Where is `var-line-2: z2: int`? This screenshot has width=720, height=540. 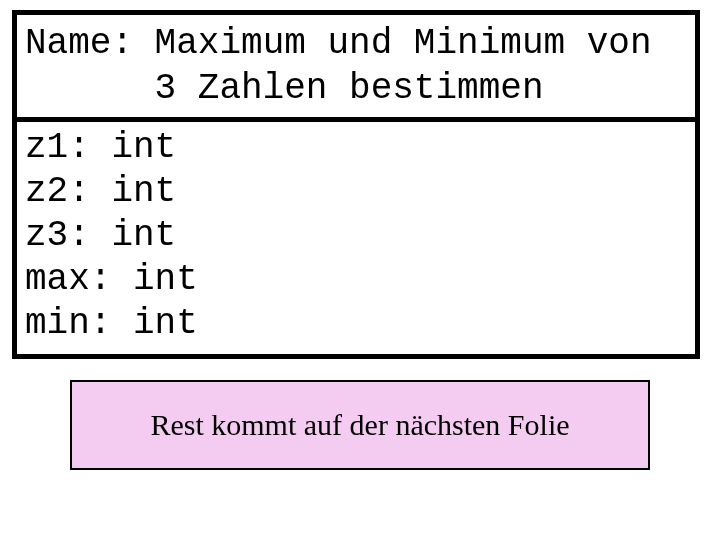 var-line-2: z2: int is located at coordinates (356, 192).